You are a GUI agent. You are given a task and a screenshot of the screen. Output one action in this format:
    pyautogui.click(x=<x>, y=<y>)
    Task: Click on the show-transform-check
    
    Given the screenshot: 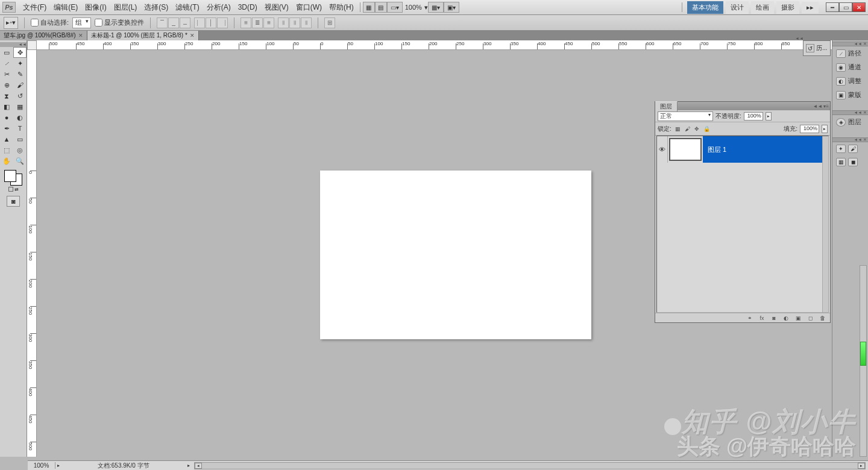 What is the action you would take?
    pyautogui.click(x=99, y=23)
    